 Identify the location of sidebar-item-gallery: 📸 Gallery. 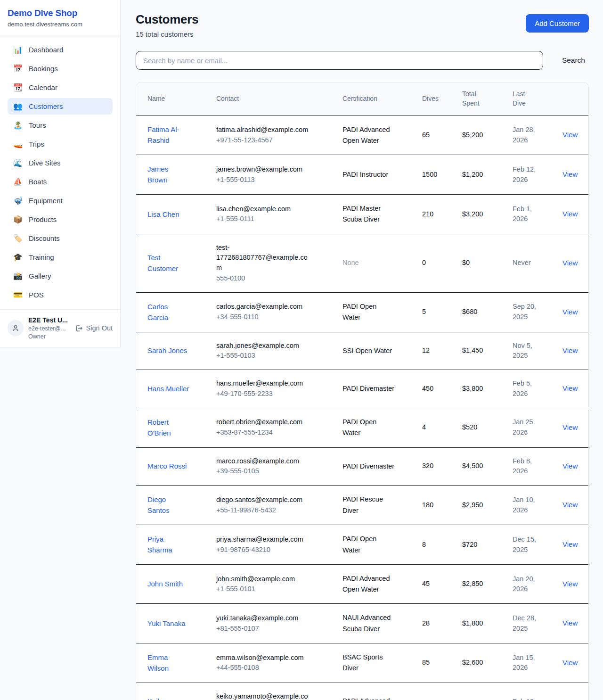
(60, 276).